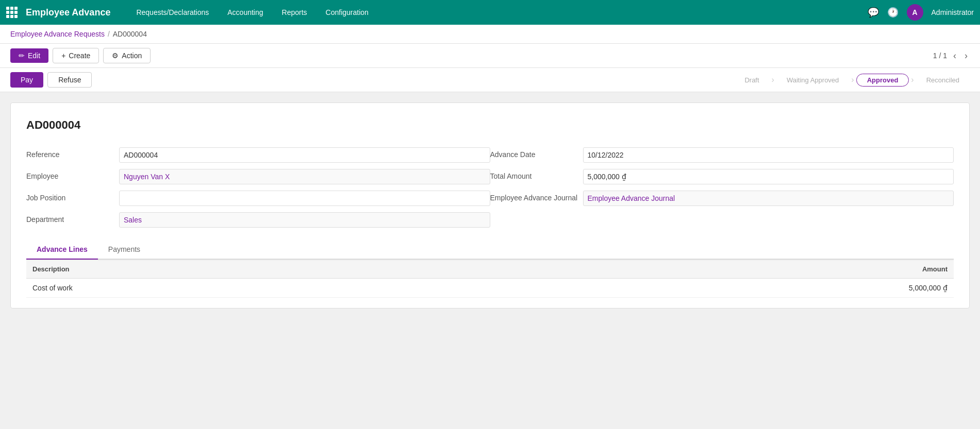  Describe the element at coordinates (58, 34) in the screenshot. I see `breadcrumb-parent: Employee Advance Requests` at that location.